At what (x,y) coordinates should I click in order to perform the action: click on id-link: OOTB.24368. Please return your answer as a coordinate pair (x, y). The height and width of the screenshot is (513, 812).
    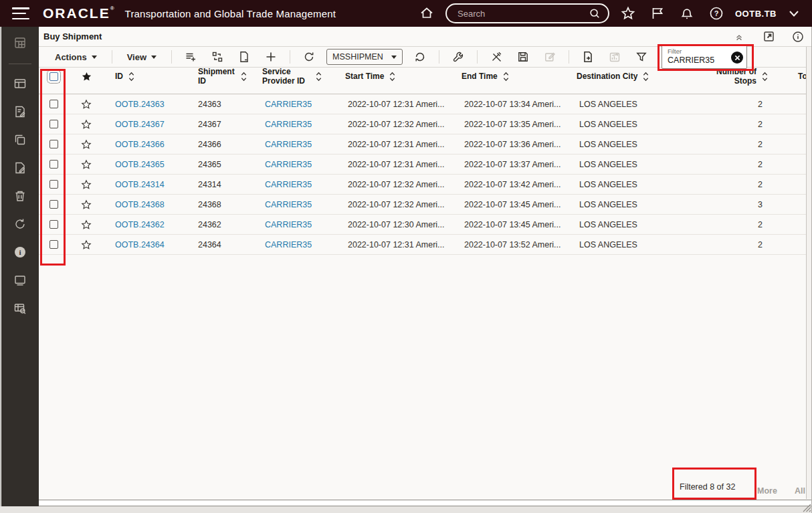
    Looking at the image, I should click on (140, 205).